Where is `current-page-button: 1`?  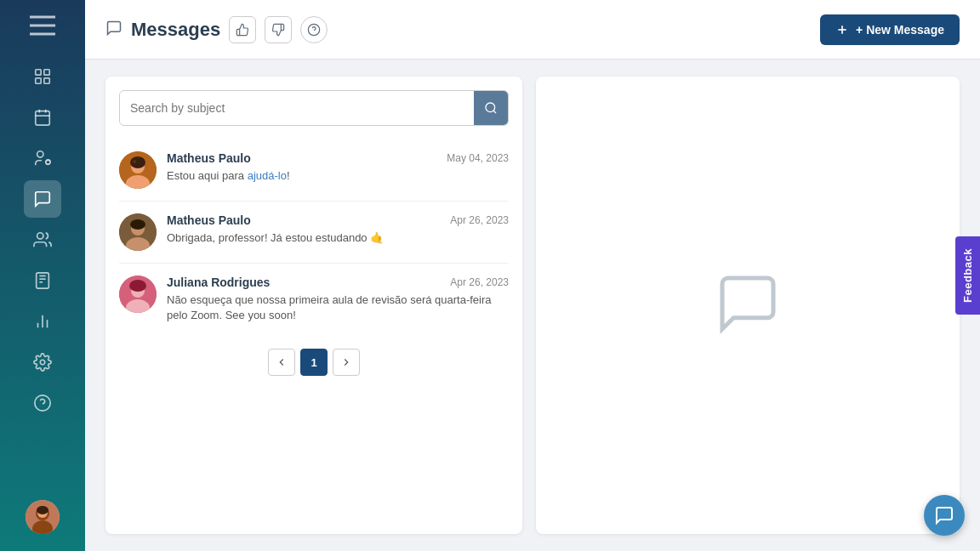 current-page-button: 1 is located at coordinates (314, 362).